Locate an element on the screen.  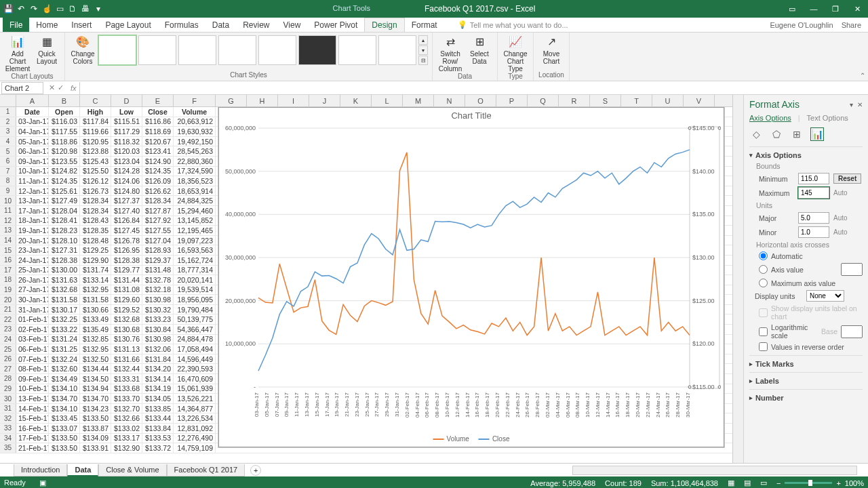
cell: $123.04 is located at coordinates (127, 161).